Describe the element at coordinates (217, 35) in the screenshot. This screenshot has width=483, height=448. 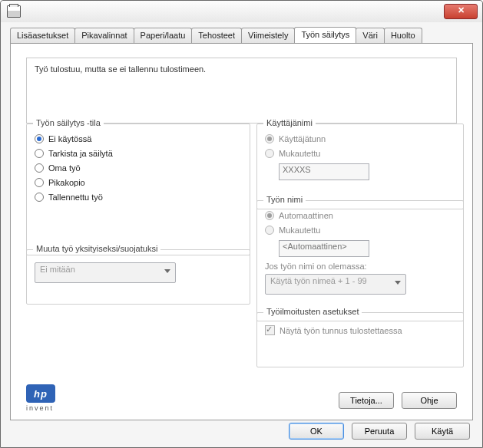
I see `tab-tehosteet: Tehosteet` at that location.